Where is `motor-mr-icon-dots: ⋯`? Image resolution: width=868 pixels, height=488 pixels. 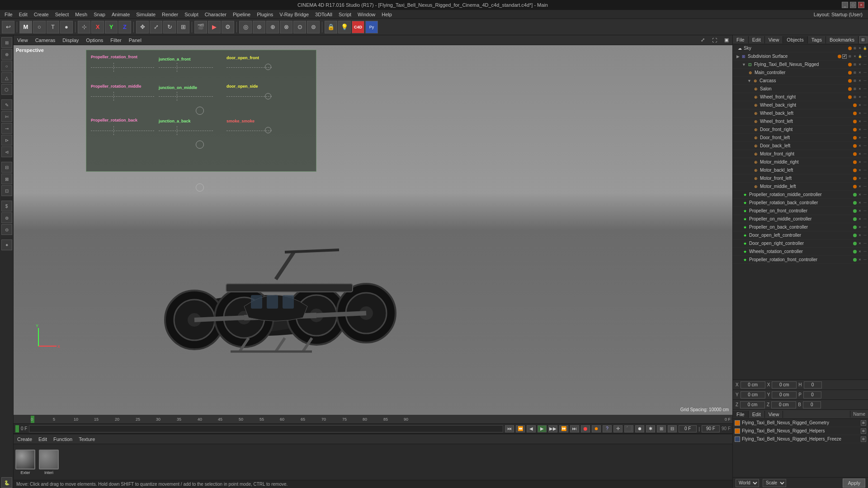 motor-mr-icon-dots: ⋯ is located at coordinates (865, 162).